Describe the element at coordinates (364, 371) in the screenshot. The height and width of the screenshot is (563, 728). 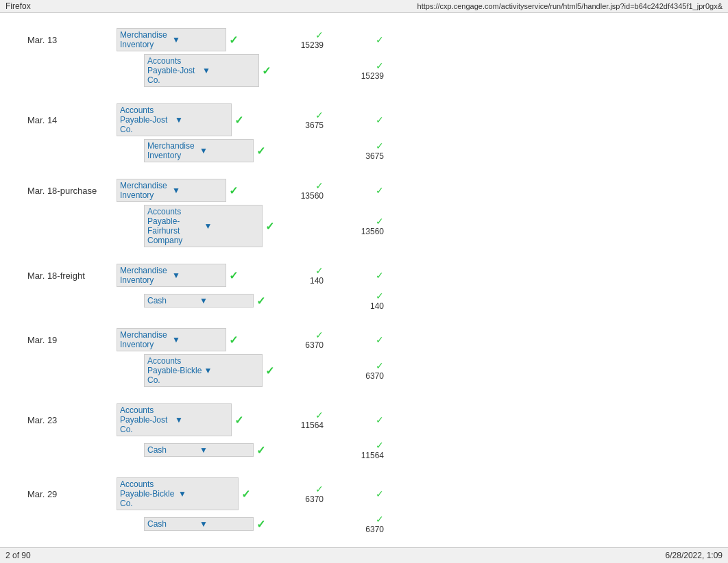
I see `entry-row: Accounts Payable-Bickle Co.▼✓✓6370` at that location.